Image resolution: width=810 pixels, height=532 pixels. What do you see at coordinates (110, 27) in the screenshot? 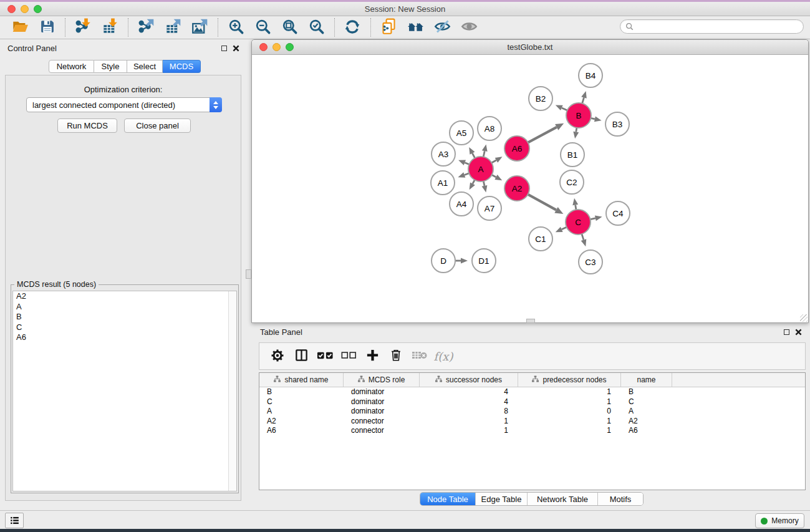
I see `import-table-button` at bounding box center [110, 27].